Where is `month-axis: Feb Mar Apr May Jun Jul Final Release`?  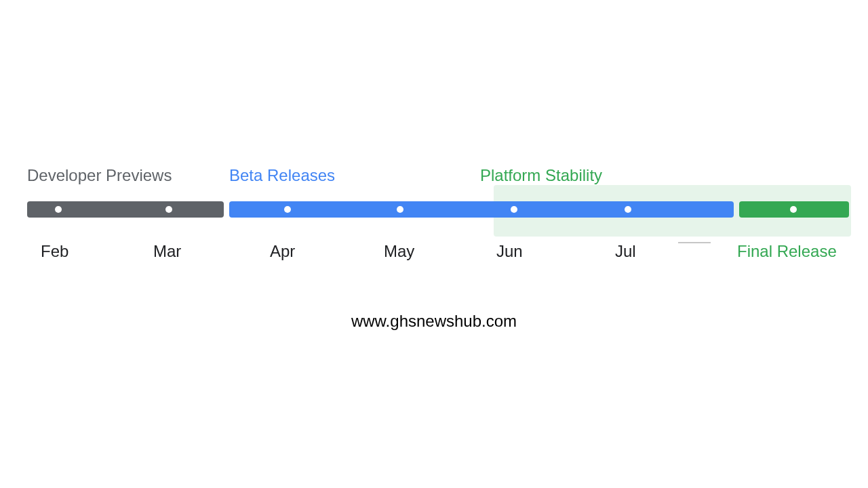 month-axis: Feb Mar Apr May Jun Jul Final Release is located at coordinates (439, 256).